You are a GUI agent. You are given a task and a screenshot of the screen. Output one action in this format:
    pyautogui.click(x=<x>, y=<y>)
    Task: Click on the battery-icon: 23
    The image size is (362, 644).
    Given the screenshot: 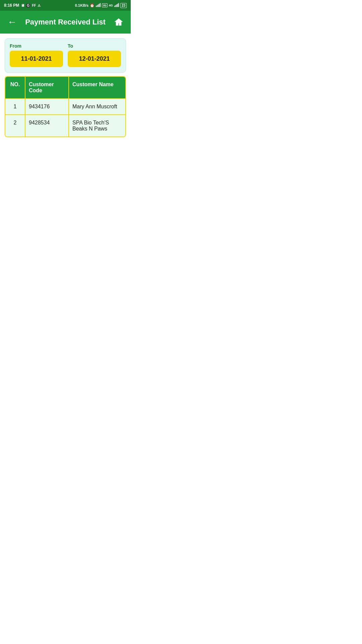 What is the action you would take?
    pyautogui.click(x=123, y=5)
    